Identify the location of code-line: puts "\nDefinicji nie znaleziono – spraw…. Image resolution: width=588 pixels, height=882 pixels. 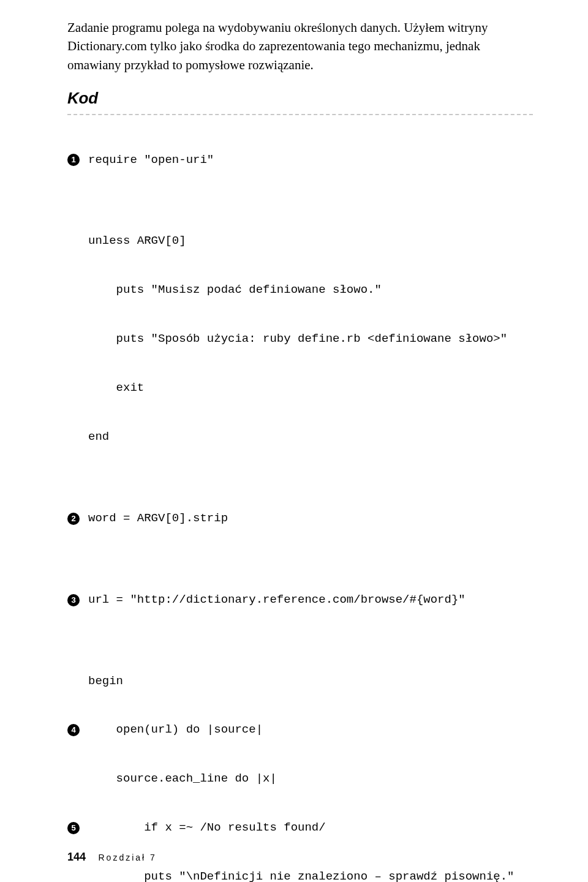
(311, 875).